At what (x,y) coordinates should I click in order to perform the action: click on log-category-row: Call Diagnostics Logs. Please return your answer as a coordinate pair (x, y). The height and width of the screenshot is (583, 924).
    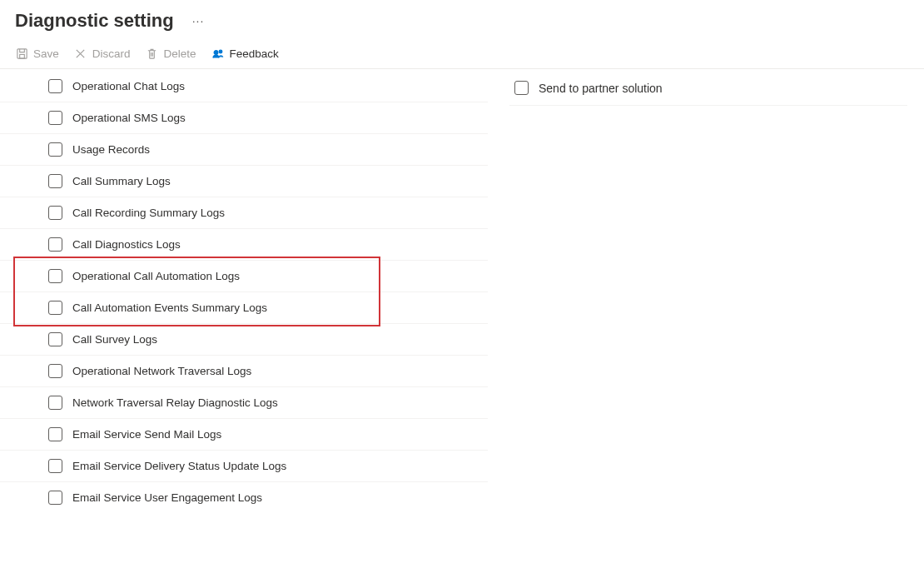
    Looking at the image, I should click on (244, 245).